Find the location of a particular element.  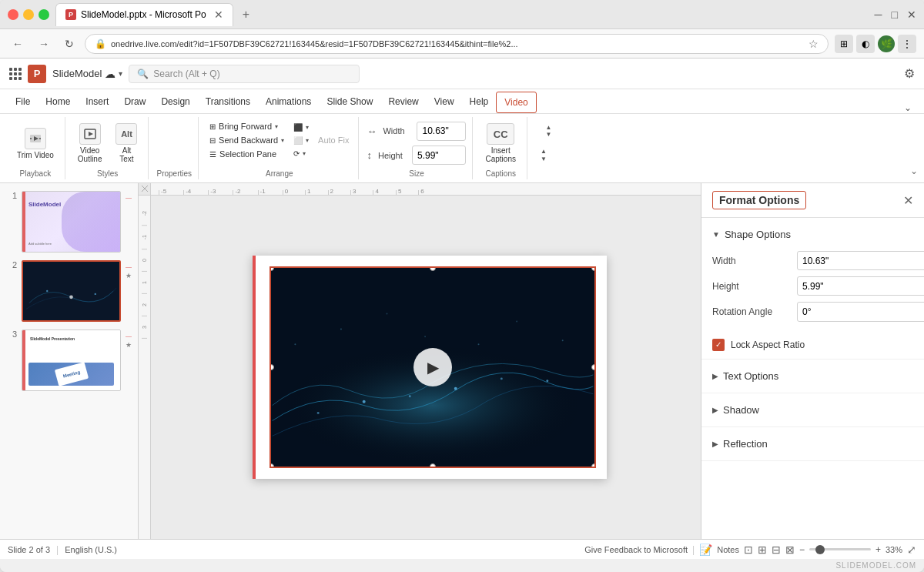

win-max-button is located at coordinates (44, 15).